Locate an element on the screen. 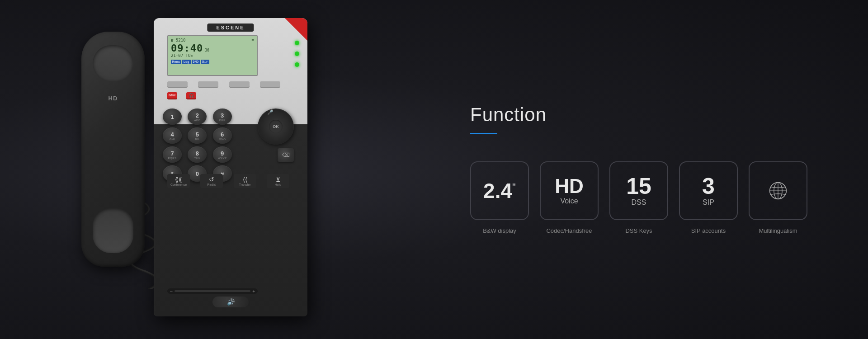 The width and height of the screenshot is (868, 339). key-1: 1 is located at coordinates (172, 117).